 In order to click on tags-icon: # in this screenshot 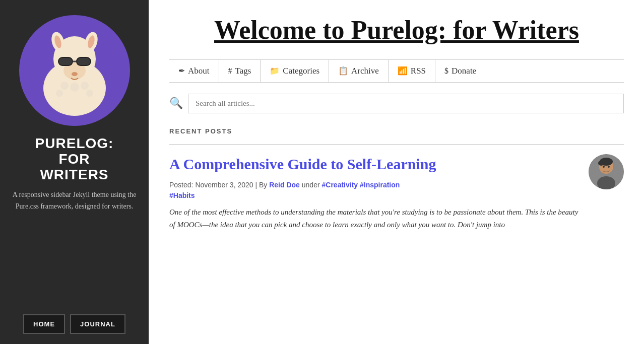, I will do `click(230, 71)`.